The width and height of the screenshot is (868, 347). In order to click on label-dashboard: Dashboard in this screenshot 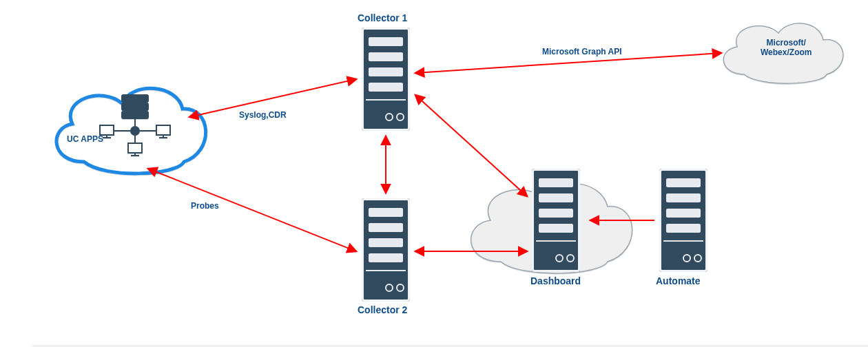, I will do `click(555, 281)`.